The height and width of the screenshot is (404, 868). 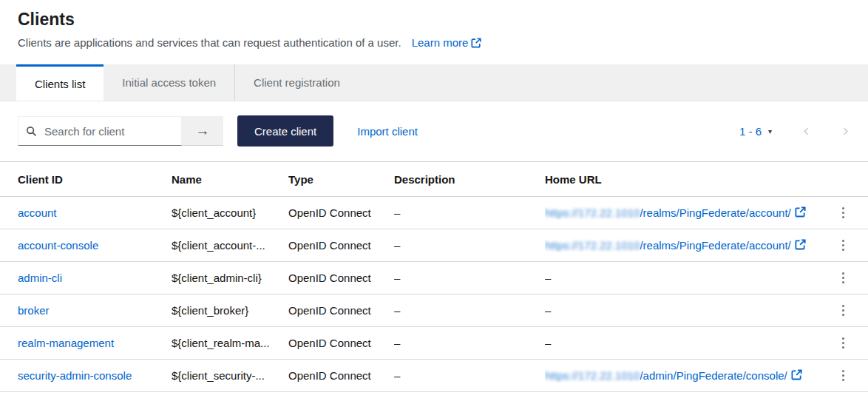 I want to click on client-id-link: account, so click(x=37, y=213).